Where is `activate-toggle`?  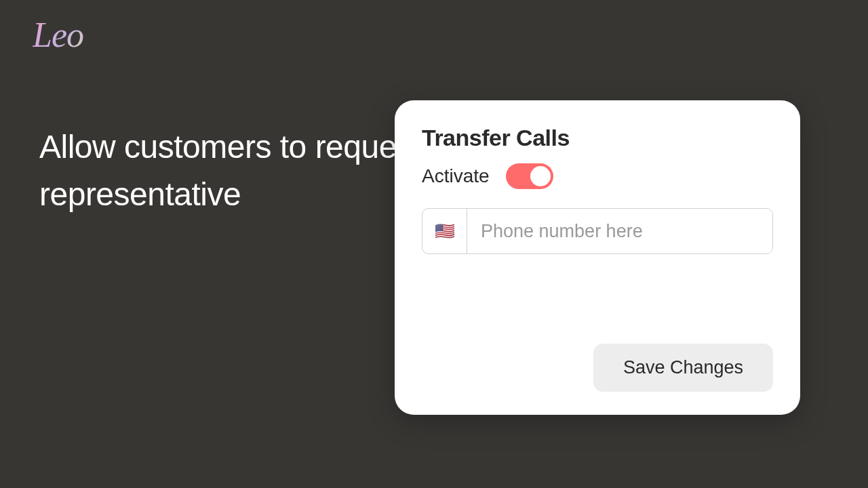
activate-toggle is located at coordinates (530, 176).